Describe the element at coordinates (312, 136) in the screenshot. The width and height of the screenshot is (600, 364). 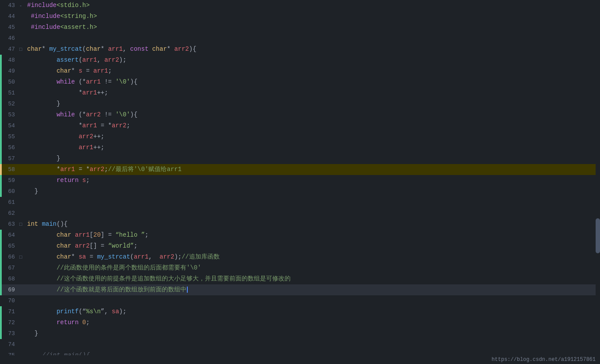
I see `line-content-55: arr2++;` at that location.